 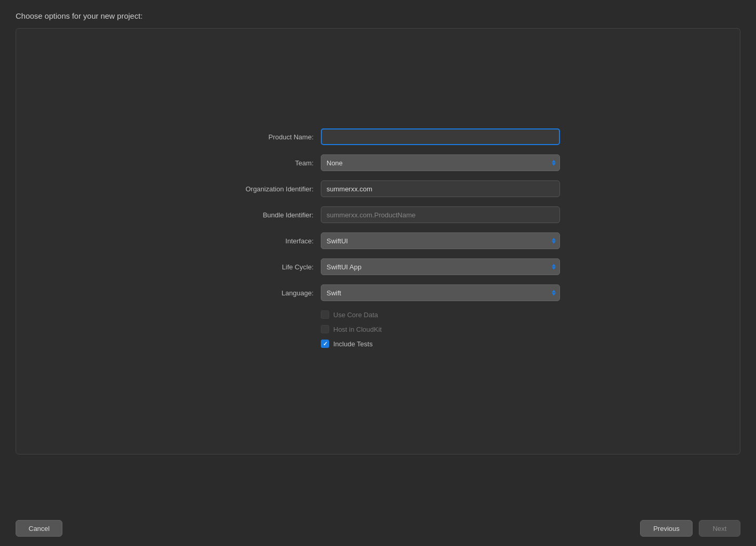 What do you see at coordinates (258, 267) in the screenshot?
I see `lifecycle-label: Life Cycle:` at bounding box center [258, 267].